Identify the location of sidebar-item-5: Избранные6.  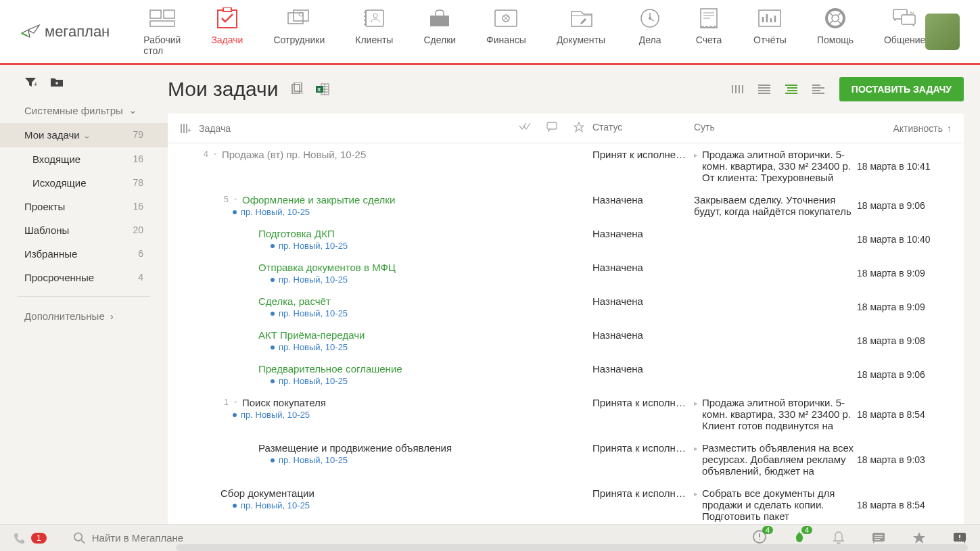
(84, 254).